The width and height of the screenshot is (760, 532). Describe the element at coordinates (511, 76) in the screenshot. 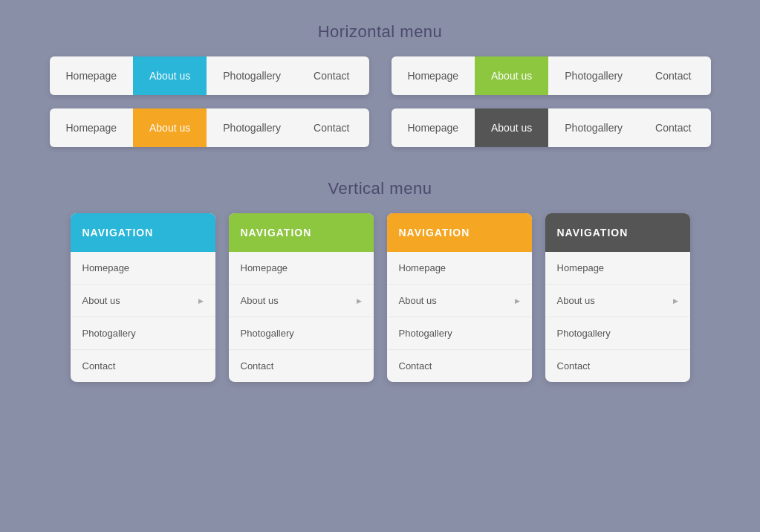

I see `h-menu-item-aboutus-2: About us` at that location.